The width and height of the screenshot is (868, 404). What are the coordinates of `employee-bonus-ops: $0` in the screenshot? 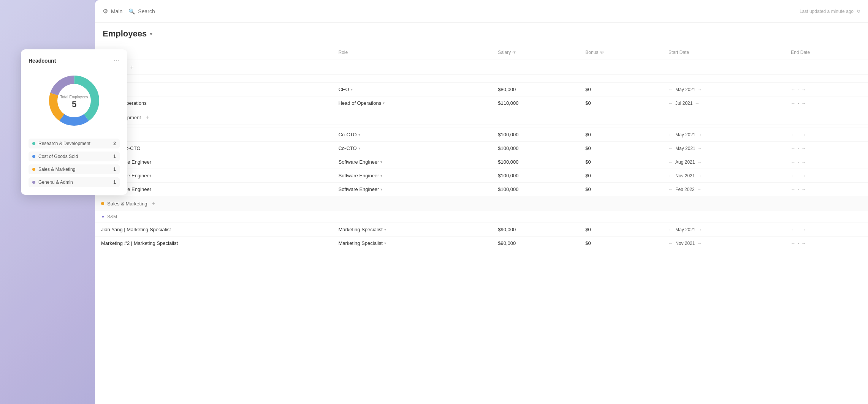 It's located at (621, 103).